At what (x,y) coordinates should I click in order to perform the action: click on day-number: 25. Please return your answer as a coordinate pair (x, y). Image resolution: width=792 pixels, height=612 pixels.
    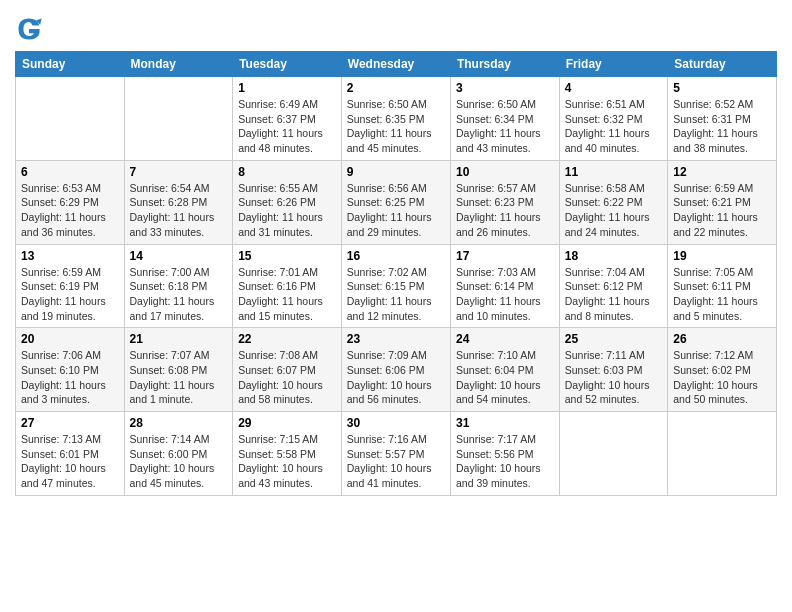
    Looking at the image, I should click on (614, 339).